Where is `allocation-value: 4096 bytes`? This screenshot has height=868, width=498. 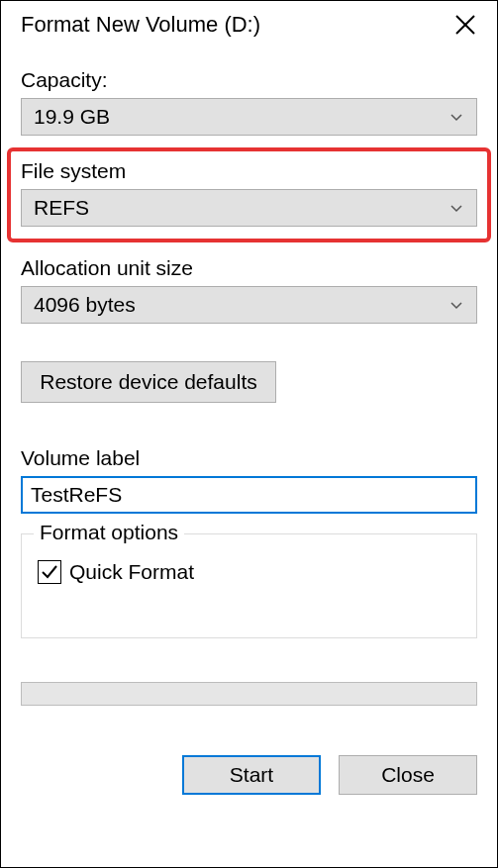 allocation-value: 4096 bytes is located at coordinates (85, 305).